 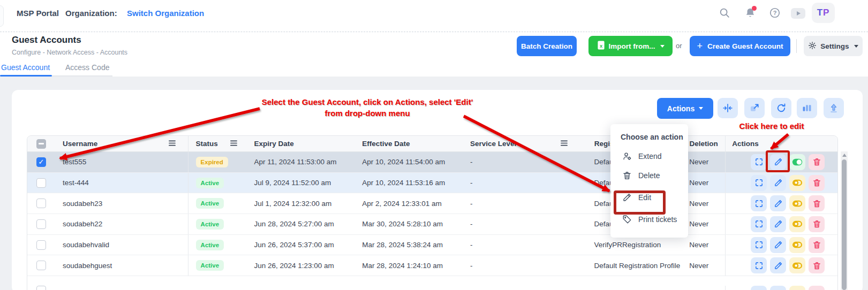 I want to click on menu-item-print-tickets: Print tickets, so click(x=649, y=219).